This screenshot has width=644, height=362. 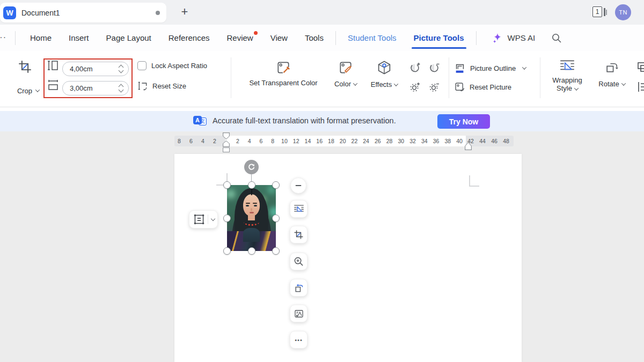 What do you see at coordinates (25, 91) in the screenshot?
I see `crop-label: Crop` at bounding box center [25, 91].